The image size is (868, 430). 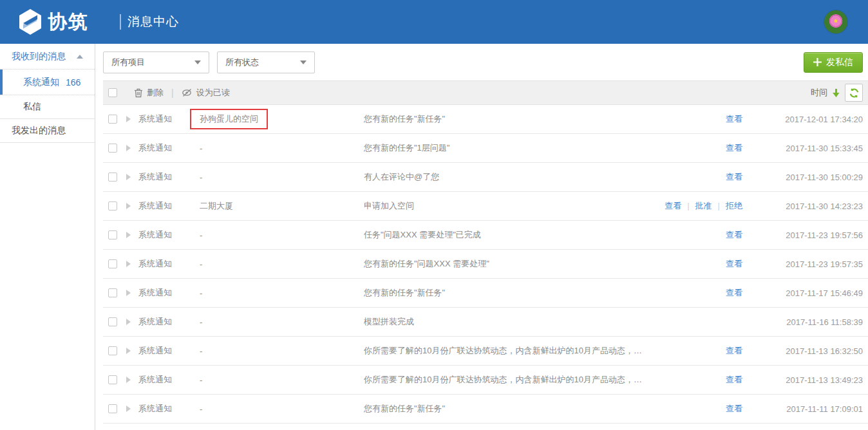 What do you see at coordinates (836, 22) in the screenshot?
I see `user-avatar` at bounding box center [836, 22].